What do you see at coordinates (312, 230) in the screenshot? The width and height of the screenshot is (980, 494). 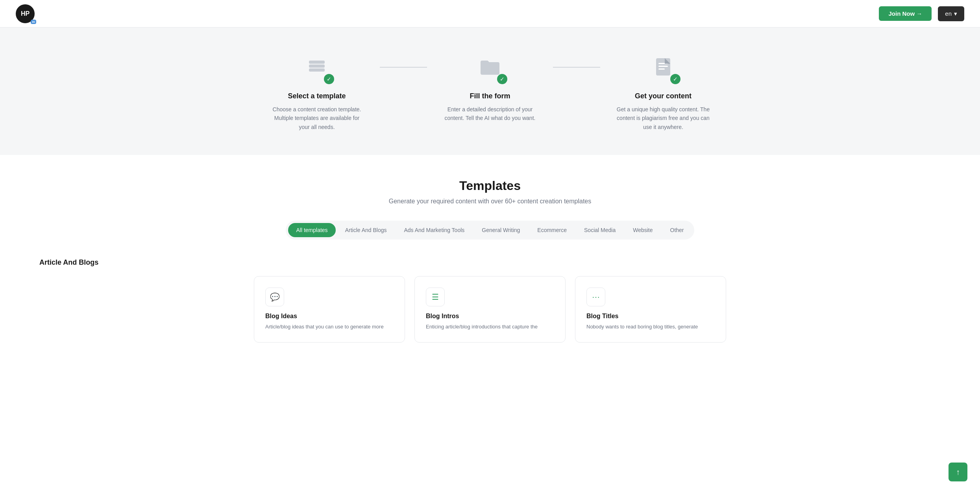 I see `tab-all-templates: All templates` at bounding box center [312, 230].